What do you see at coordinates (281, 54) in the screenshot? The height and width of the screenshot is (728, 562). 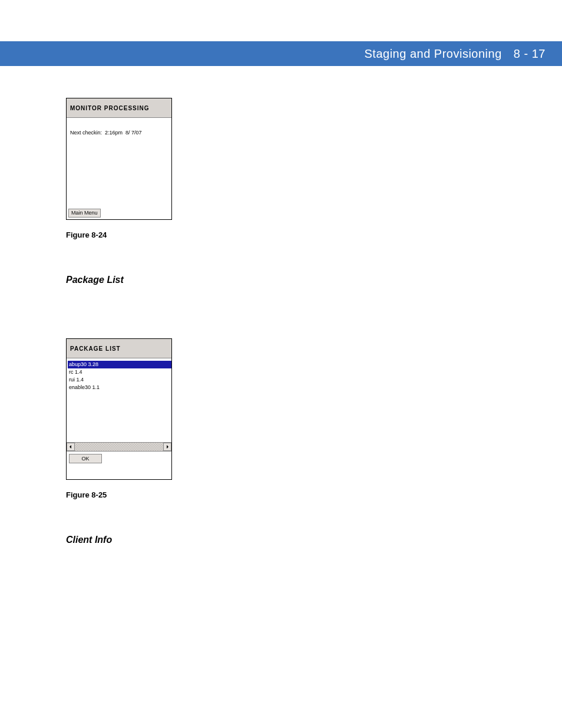 I see `page-header: Staging and Provisioning 8 - 17` at bounding box center [281, 54].